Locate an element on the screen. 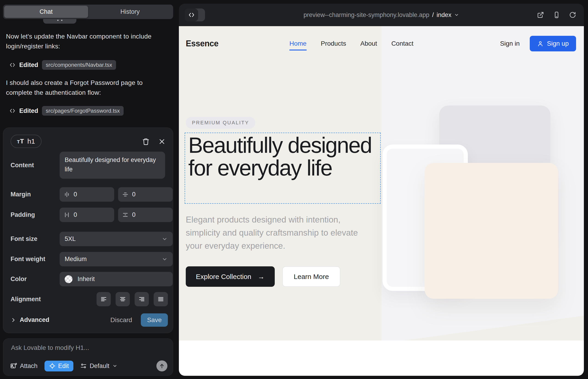  attach-image-icon is located at coordinates (14, 366).